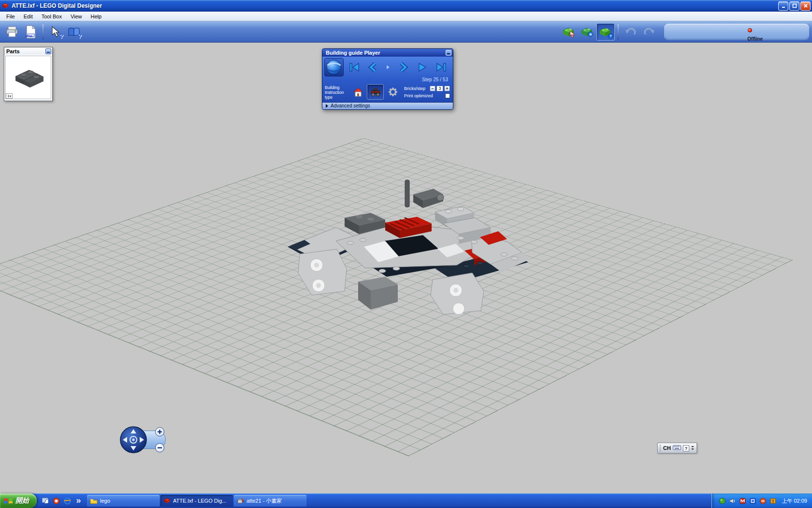 This screenshot has width=812, height=508. Describe the element at coordinates (667, 448) in the screenshot. I see `language-indicator: CH` at that location.